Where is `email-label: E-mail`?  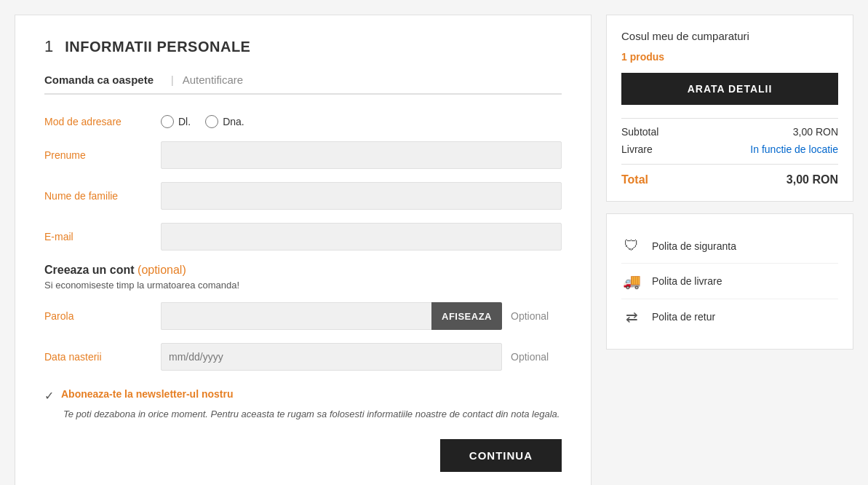
email-label: E-mail is located at coordinates (103, 237).